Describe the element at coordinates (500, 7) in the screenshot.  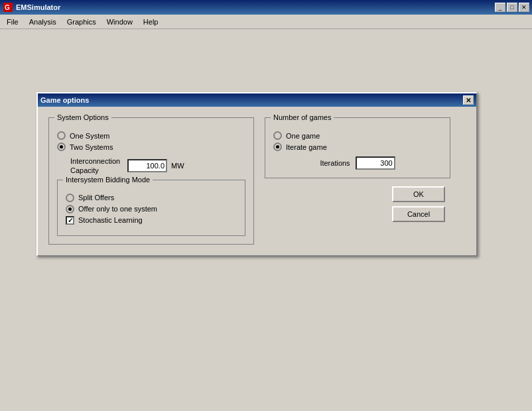
I see `minimize-button: _` at that location.